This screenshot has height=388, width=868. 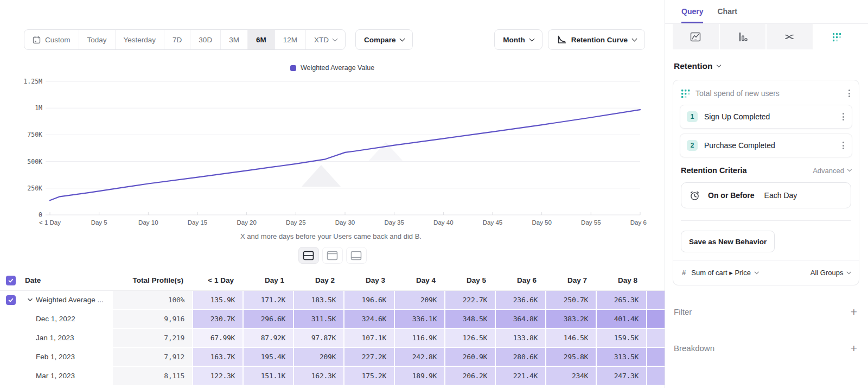 I want to click on heatmap-cell: 133.8K, so click(x=521, y=339).